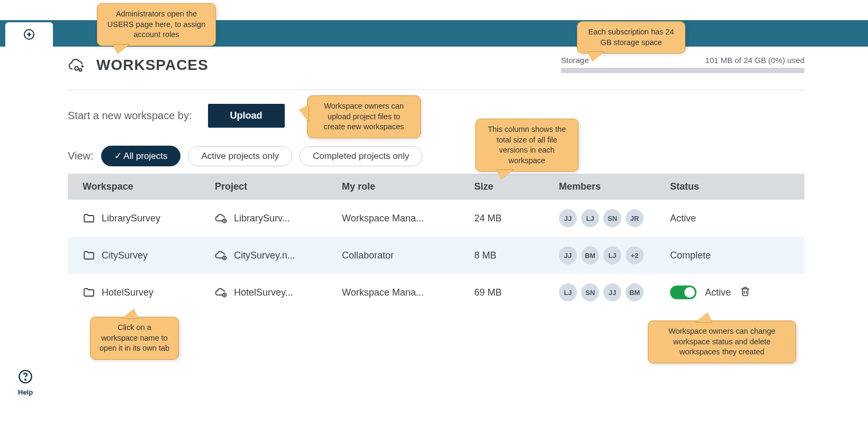  What do you see at coordinates (744, 255) in the screenshot?
I see `status-cell: Complete` at bounding box center [744, 255].